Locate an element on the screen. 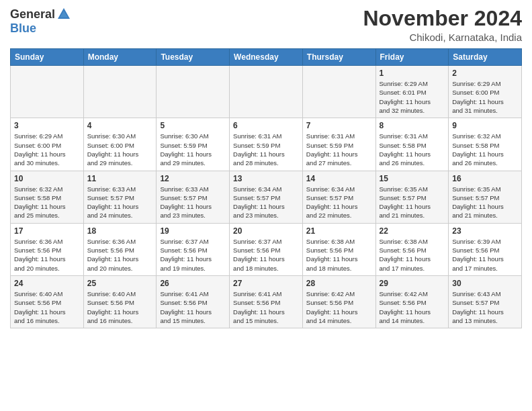 The image size is (532, 411). calendar-day-15: 15Sunrise: 6:35 AM Sunset: 5:57 PM Dayli… is located at coordinates (412, 197).